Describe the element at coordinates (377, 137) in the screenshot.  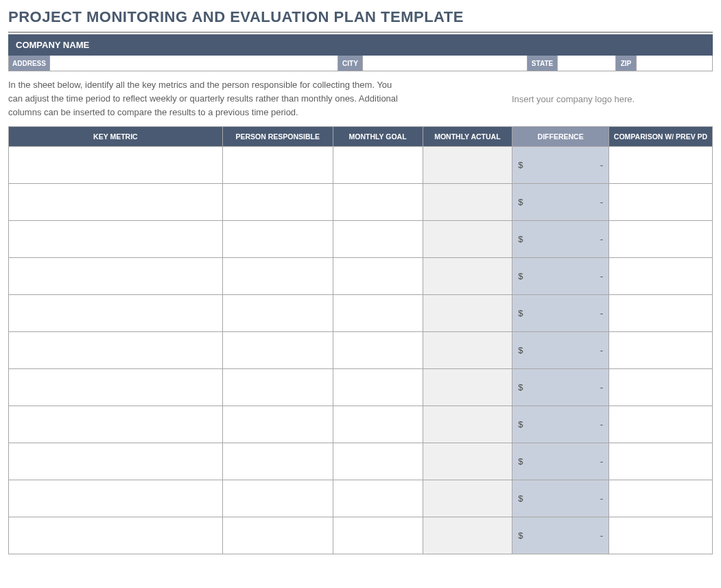
I see `header-goal: MONTHLY GOAL` at that location.